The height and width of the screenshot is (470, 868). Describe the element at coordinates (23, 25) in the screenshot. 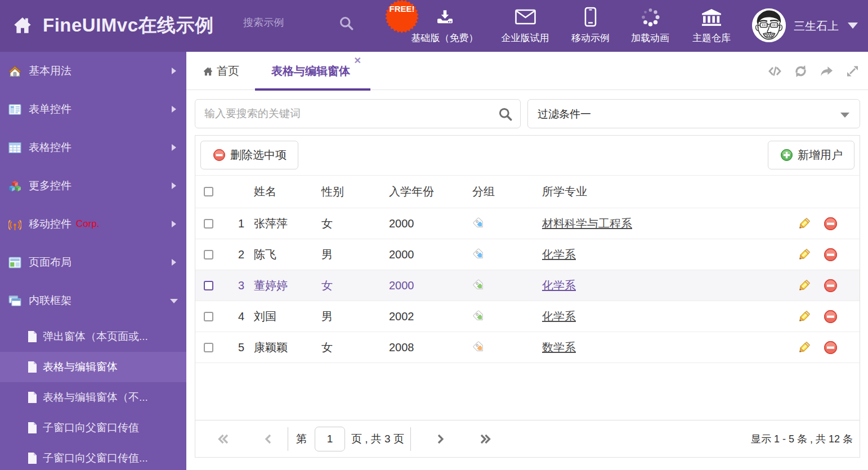

I see `home-logo-icon` at that location.